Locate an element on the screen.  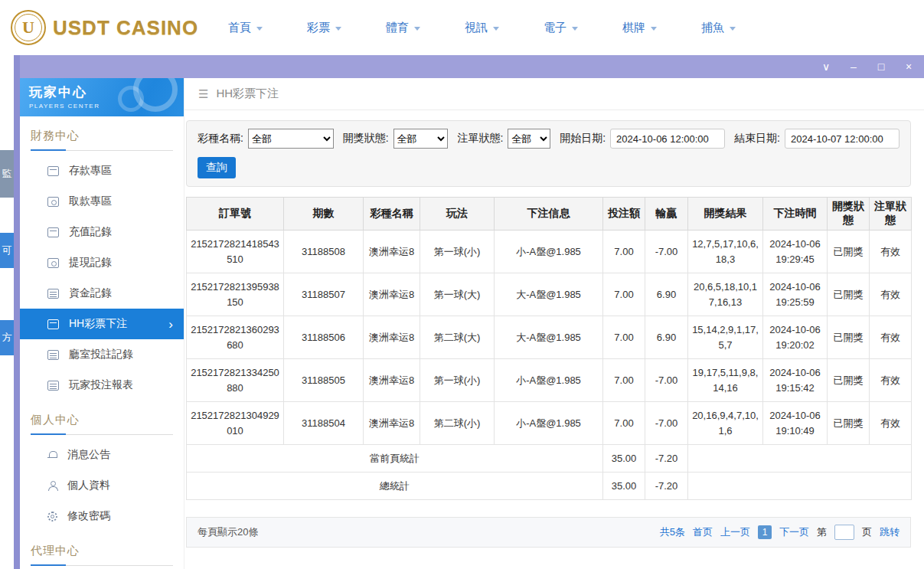
header-bet-time: 下注時間 is located at coordinates (795, 214).